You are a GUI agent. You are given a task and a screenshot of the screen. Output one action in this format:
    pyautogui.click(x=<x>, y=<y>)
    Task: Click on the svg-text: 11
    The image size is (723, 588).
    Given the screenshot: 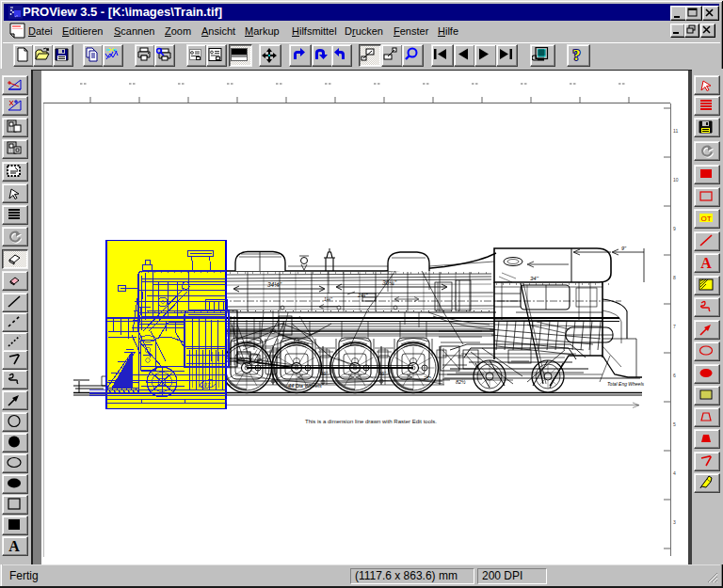 What is the action you would take?
    pyautogui.click(x=676, y=131)
    